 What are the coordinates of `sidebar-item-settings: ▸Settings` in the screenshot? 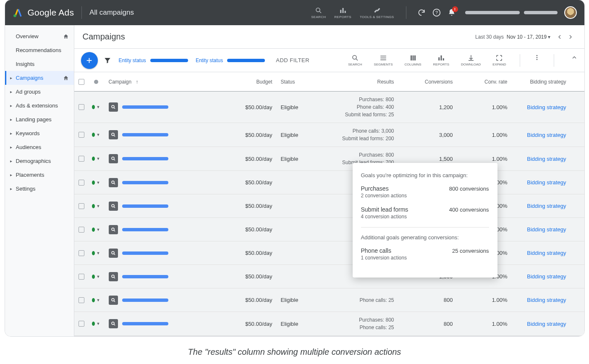 It's located at (39, 189).